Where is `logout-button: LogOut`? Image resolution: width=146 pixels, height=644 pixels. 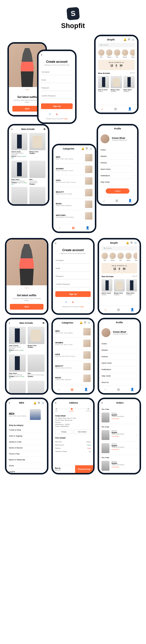
logout-button: LogOut is located at coordinates (118, 191).